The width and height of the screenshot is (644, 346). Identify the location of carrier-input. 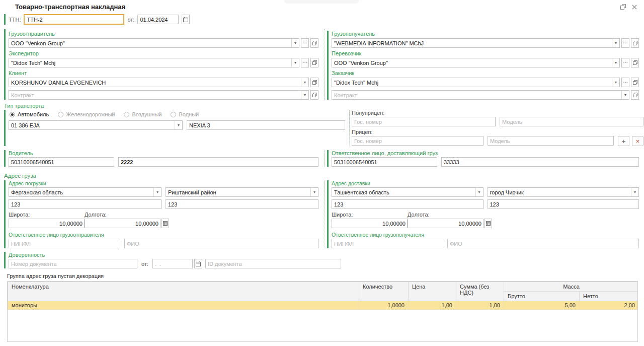
(472, 62).